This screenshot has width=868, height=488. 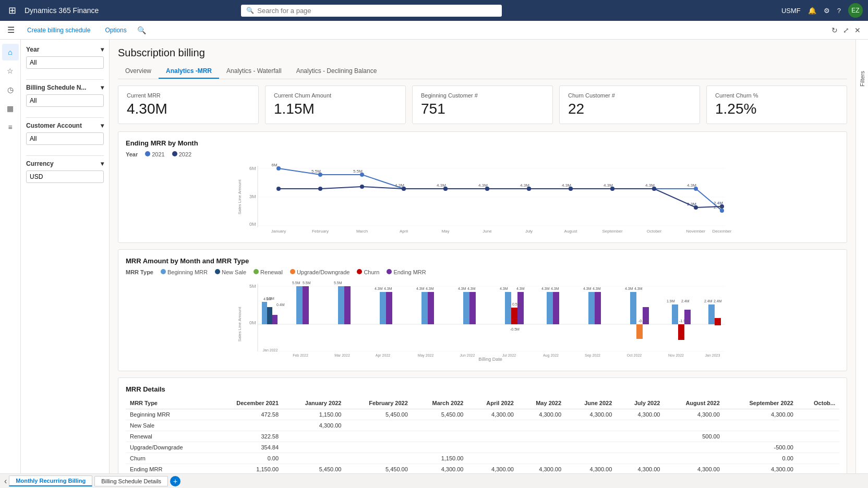 I want to click on tab-billing-schedule-details: Billing Schedule Details, so click(x=131, y=481).